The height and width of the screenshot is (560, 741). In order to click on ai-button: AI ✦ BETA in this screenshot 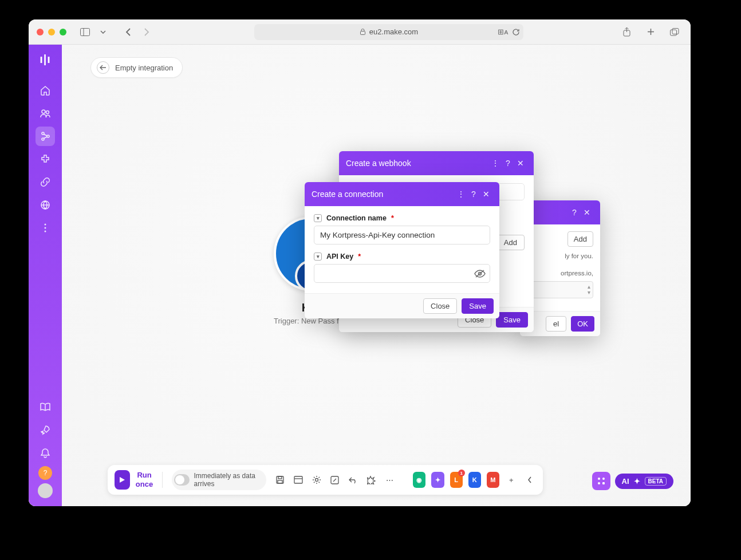, I will do `click(644, 481)`.